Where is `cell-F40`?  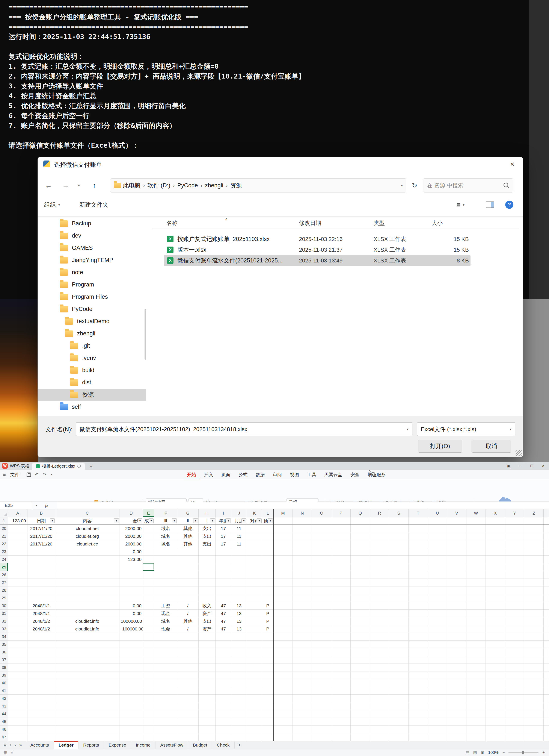 cell-F40 is located at coordinates (166, 683).